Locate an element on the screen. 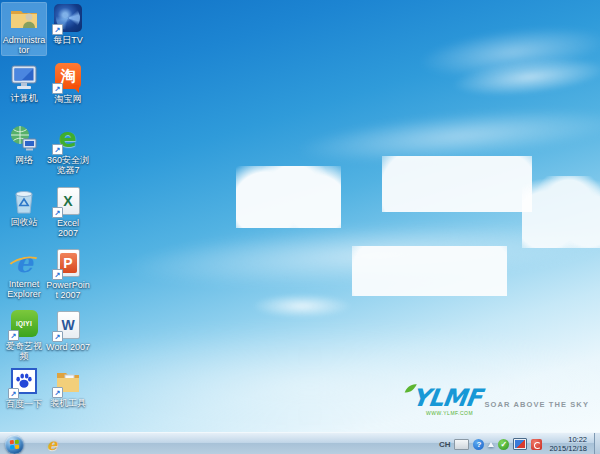 The width and height of the screenshot is (600, 454). icon-label: PowerPoint 2007 is located at coordinates (68, 290).